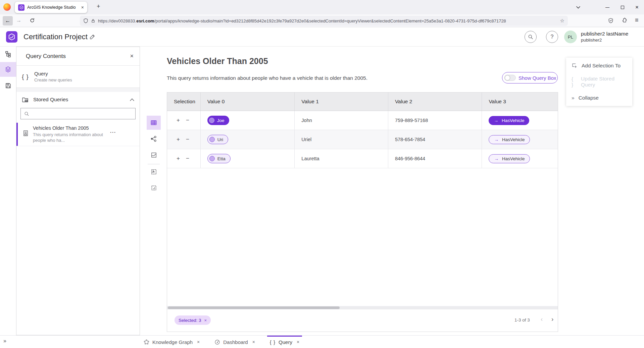 The width and height of the screenshot is (644, 348). Describe the element at coordinates (193, 320) in the screenshot. I see `selected-count-chip: Selected: 3 ×` at that location.